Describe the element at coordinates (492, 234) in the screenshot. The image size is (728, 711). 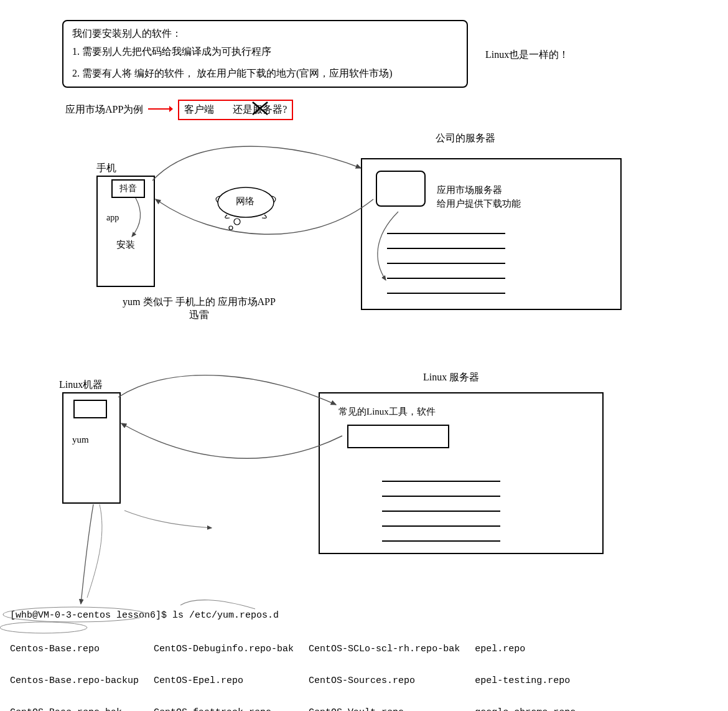
I see `server-box-top: 应用市场服务器 给用户提供下载功能` at that location.